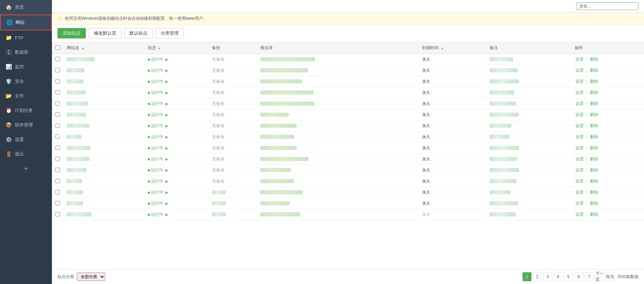  What do you see at coordinates (167, 104) in the screenshot?
I see `status-play-5: ▶` at bounding box center [167, 104].